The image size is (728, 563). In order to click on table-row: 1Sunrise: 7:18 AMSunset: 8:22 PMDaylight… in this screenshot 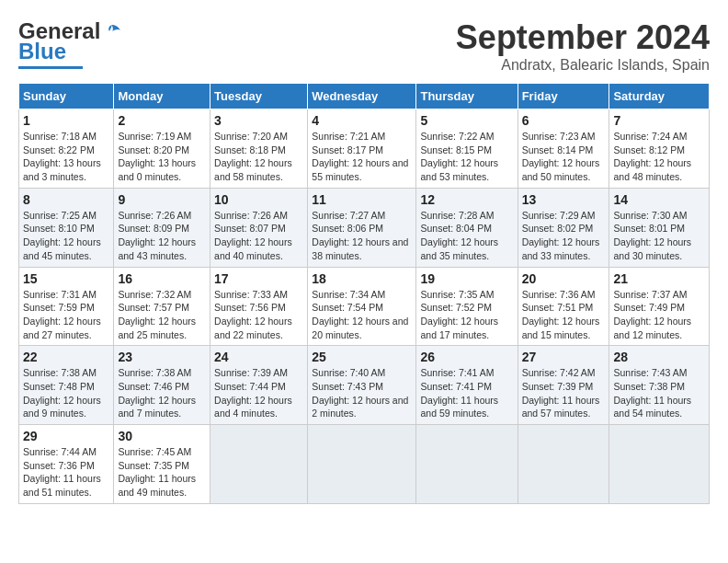, I will do `click(66, 149)`.